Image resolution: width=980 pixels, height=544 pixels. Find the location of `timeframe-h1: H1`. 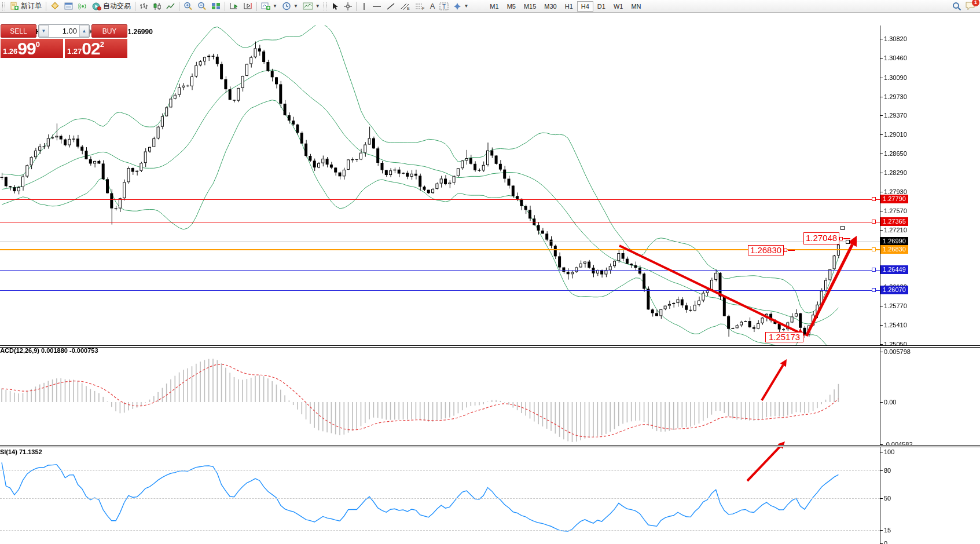

timeframe-h1: H1 is located at coordinates (569, 6).